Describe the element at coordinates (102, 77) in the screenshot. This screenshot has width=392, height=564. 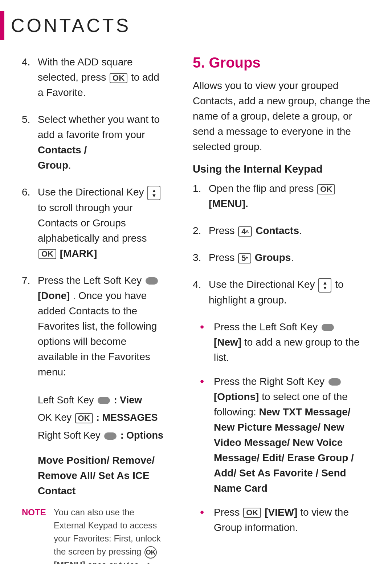
I see `item-4-body: With the ADD square selected, press OK t…` at that location.